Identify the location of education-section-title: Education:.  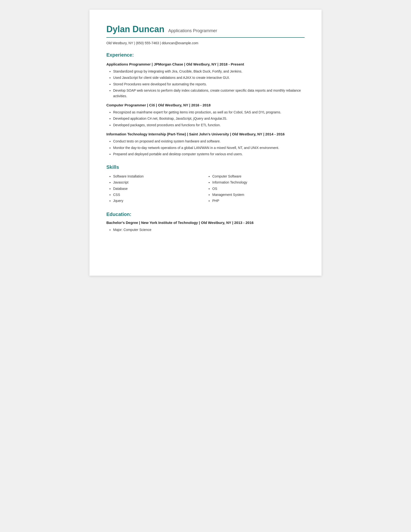
(206, 214).